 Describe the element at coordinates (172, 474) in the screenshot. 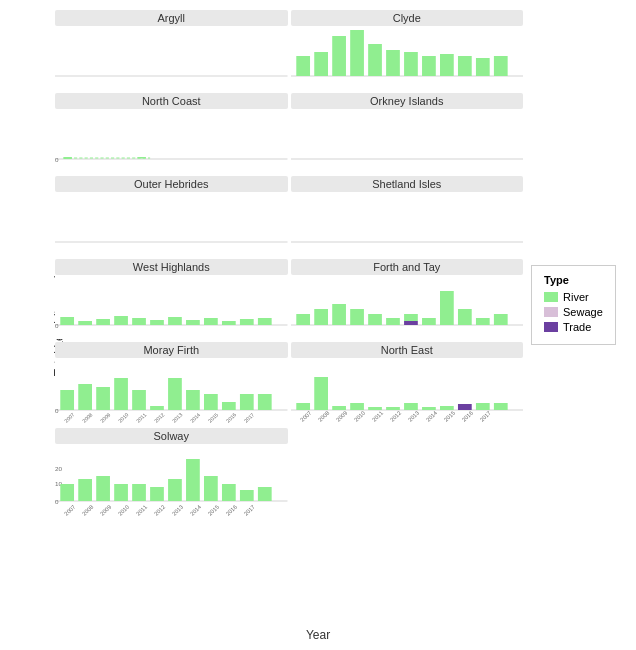

I see `panel-solway: Solway 0 10 20` at that location.